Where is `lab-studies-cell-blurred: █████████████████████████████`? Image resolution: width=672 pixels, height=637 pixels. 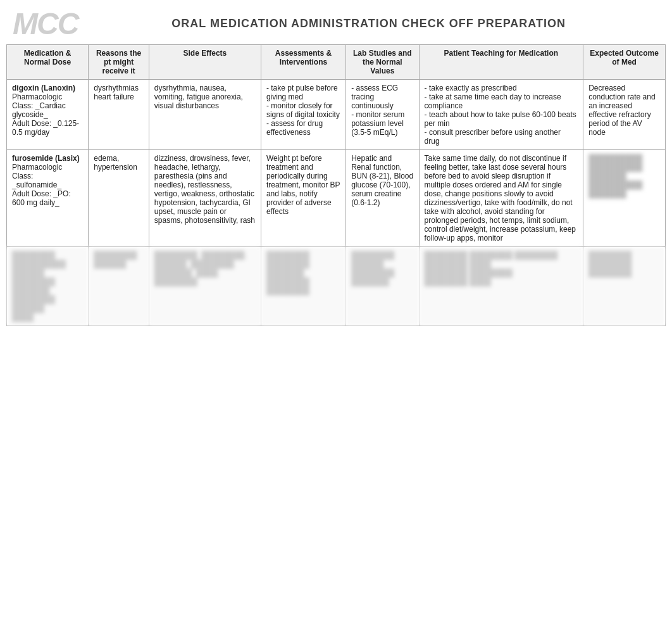 lab-studies-cell-blurred: █████████████████████████████ is located at coordinates (382, 286).